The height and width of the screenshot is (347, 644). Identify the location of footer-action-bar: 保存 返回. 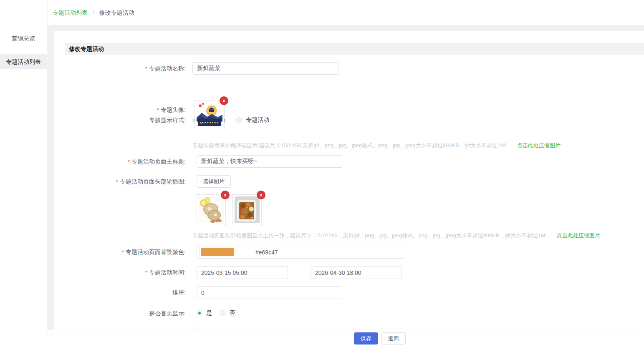
(346, 338).